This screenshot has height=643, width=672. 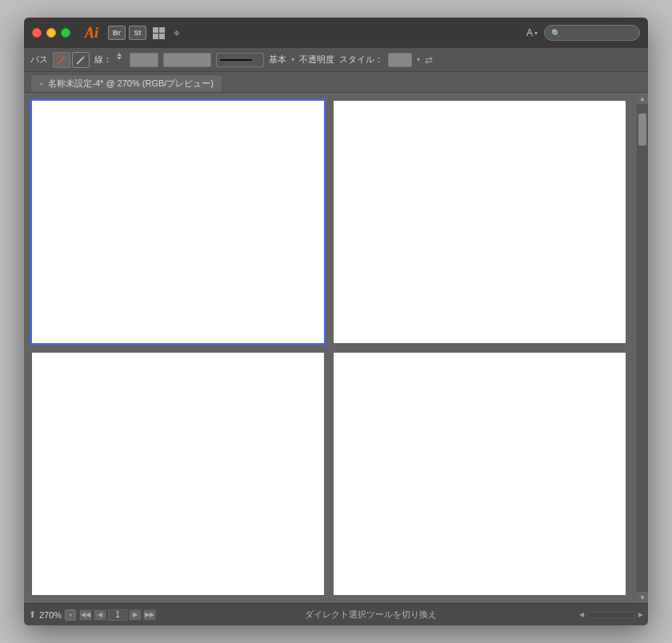 I want to click on toolbar: パス 線： 基本 ▾, so click(x=336, y=60).